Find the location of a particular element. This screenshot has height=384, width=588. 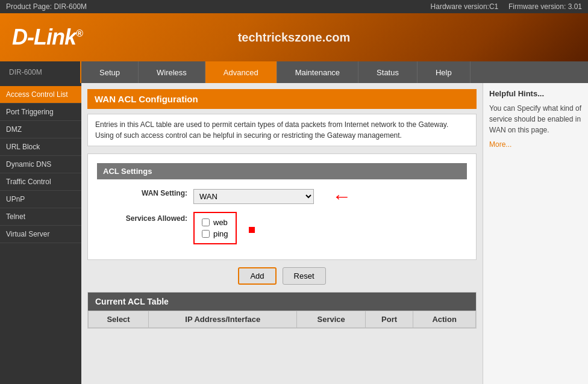

router-label: DIR-600M is located at coordinates (41, 72).